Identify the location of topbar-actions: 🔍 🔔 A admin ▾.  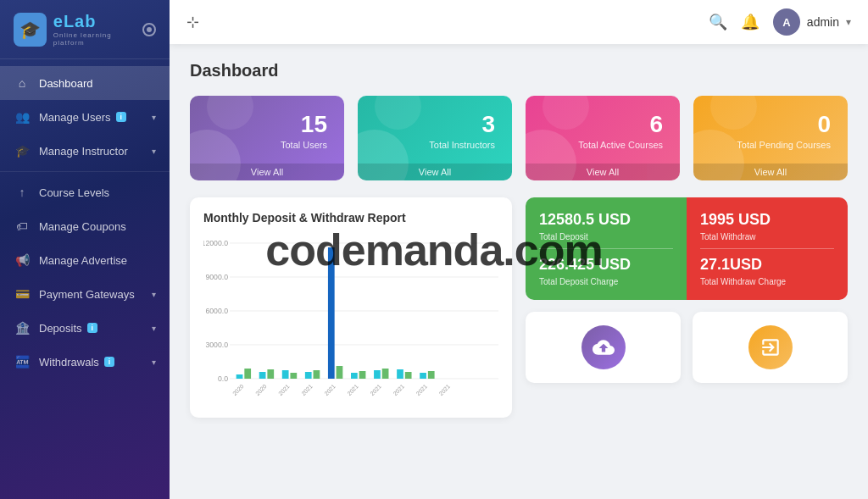
(780, 22).